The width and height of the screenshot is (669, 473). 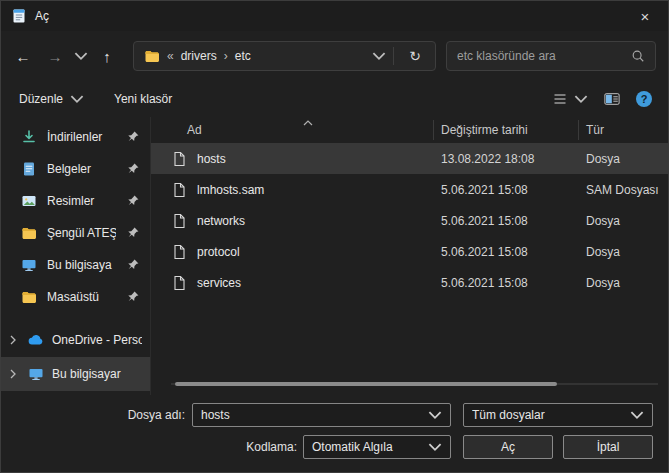 What do you see at coordinates (608, 447) in the screenshot?
I see `cancel-button: İptal` at bounding box center [608, 447].